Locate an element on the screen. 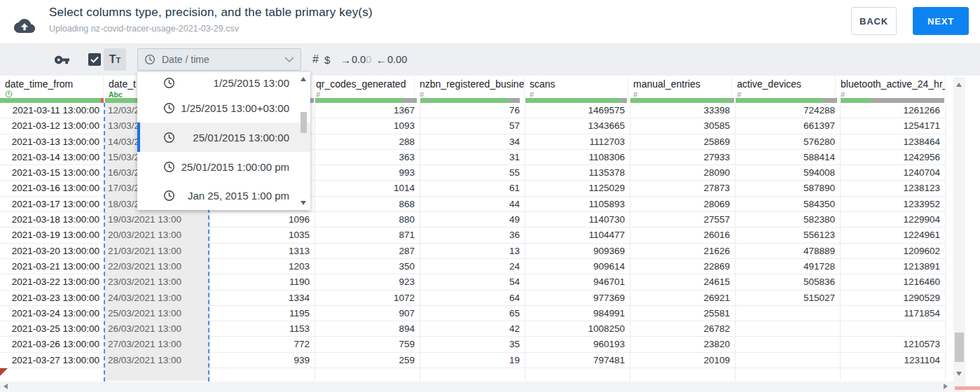  table-cell: 1135378 is located at coordinates (578, 172).